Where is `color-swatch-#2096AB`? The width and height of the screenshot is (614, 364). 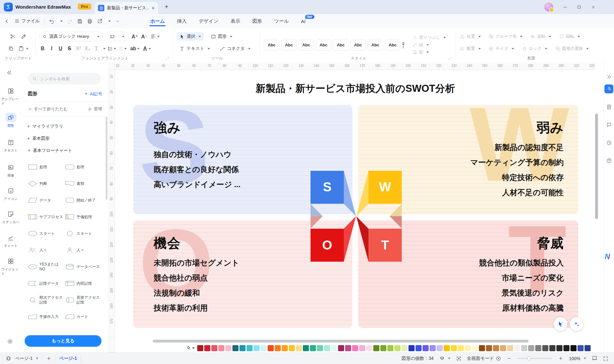
color-swatch-#2096AB is located at coordinates (243, 348).